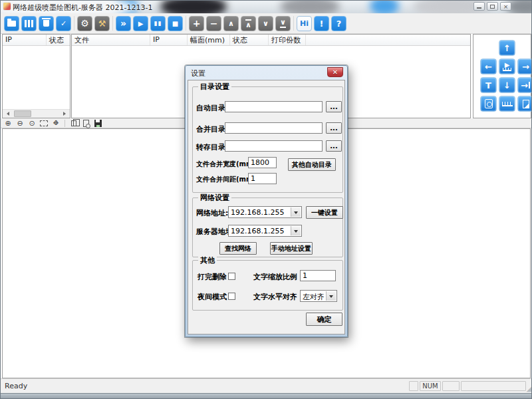 This screenshot has width=532, height=399. I want to click on other-auto-dir-button: 其他自动目录, so click(312, 165).